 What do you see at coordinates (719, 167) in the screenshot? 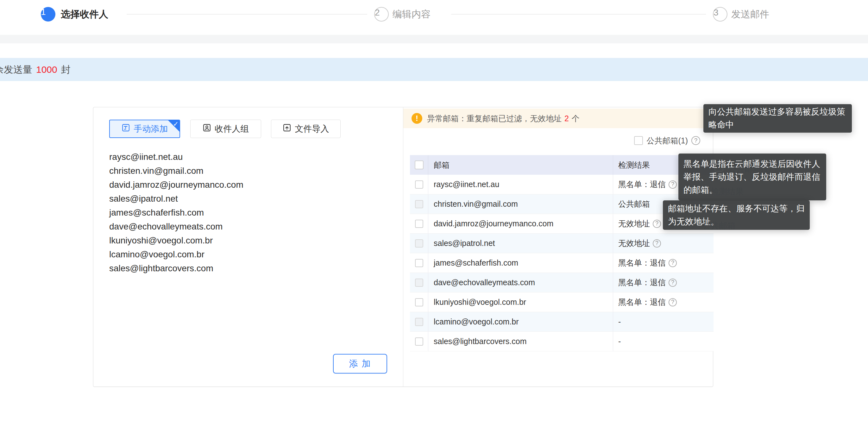
I see `ghost-checkbox` at bounding box center [719, 167].